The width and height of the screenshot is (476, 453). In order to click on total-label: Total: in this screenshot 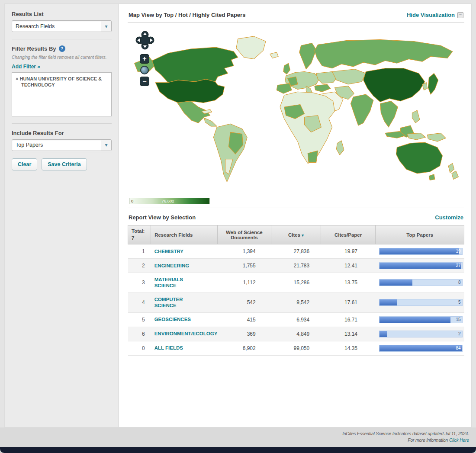, I will do `click(139, 231)`.